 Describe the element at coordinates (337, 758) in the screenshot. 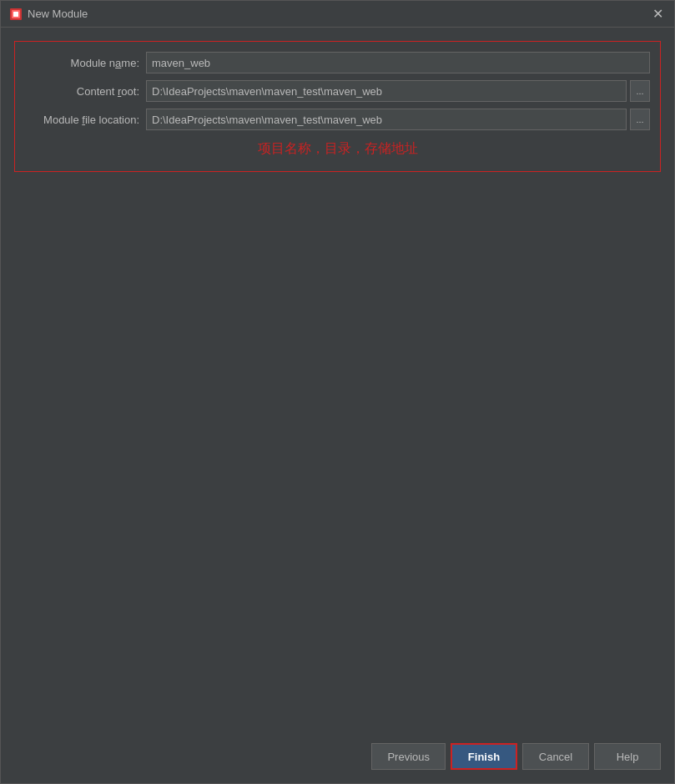

I see `dialog-footer: Previous Finish Cancel Help` at that location.